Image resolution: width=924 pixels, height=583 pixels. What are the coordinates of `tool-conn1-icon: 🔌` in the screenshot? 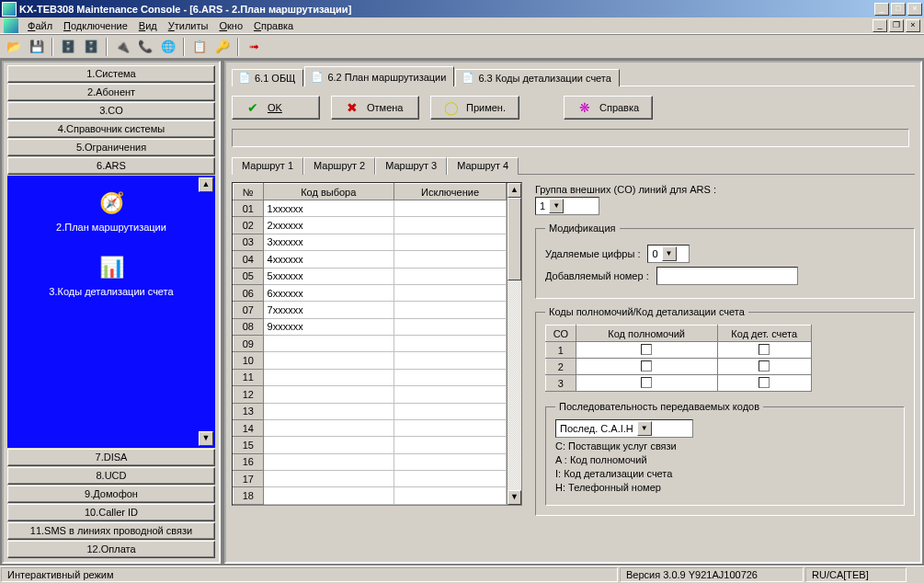 It's located at (122, 47).